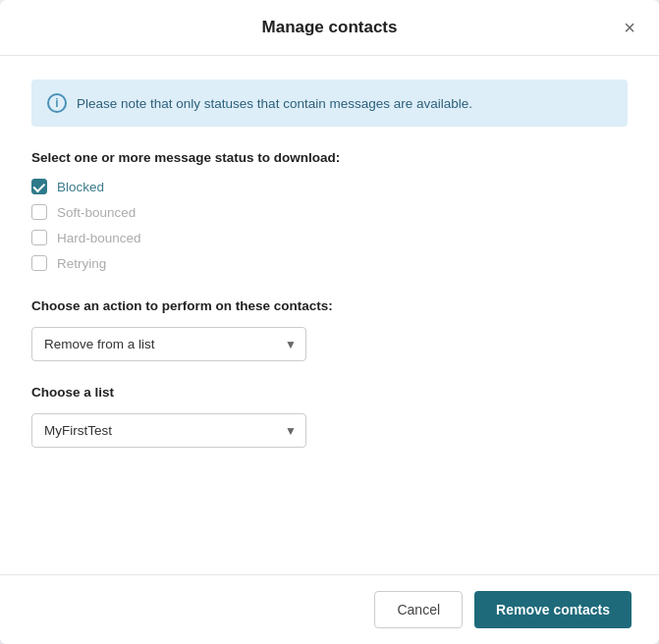 The width and height of the screenshot is (659, 644). I want to click on action-select-wrapper: Remove from a list Add to a list Unsubsc…, so click(169, 344).